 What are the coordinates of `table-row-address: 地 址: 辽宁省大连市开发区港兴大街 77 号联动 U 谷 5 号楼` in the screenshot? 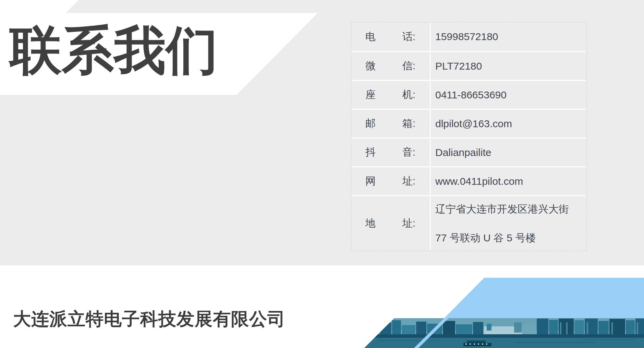 It's located at (469, 223).